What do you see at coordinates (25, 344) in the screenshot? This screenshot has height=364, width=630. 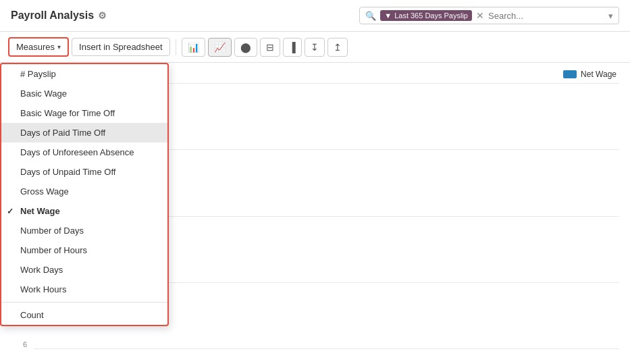 I see `y-axis-label: 6` at bounding box center [25, 344].